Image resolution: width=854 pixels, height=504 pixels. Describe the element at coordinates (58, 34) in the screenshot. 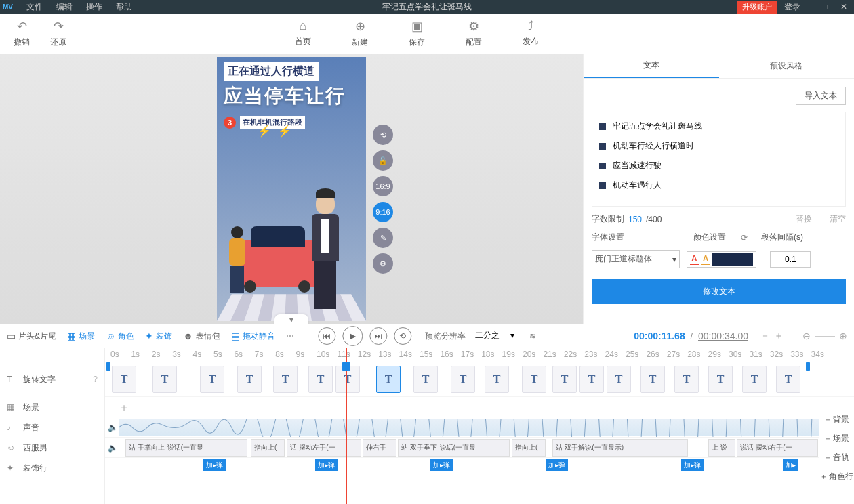

I see `redo-button: ↷还原` at that location.